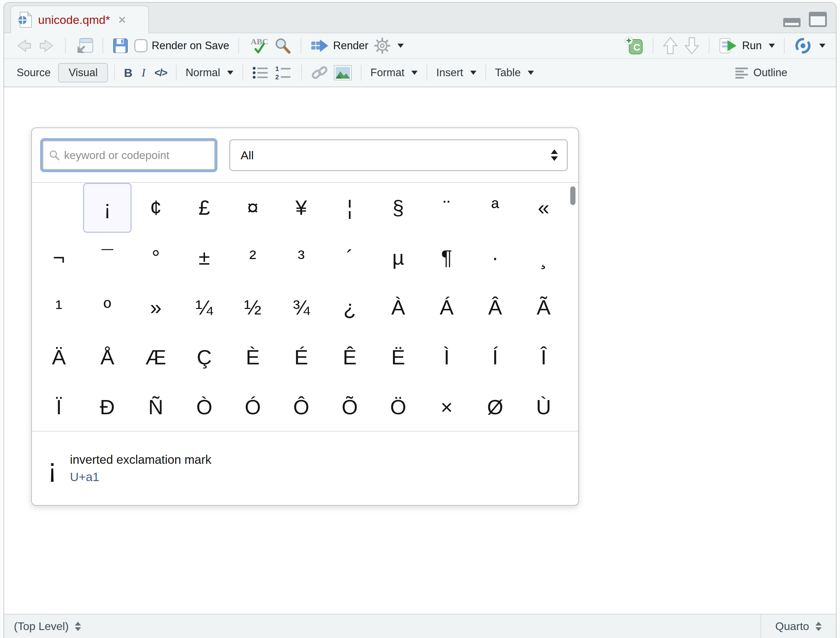 The width and height of the screenshot is (840, 638). What do you see at coordinates (810, 46) in the screenshot?
I see `publish-button` at bounding box center [810, 46].